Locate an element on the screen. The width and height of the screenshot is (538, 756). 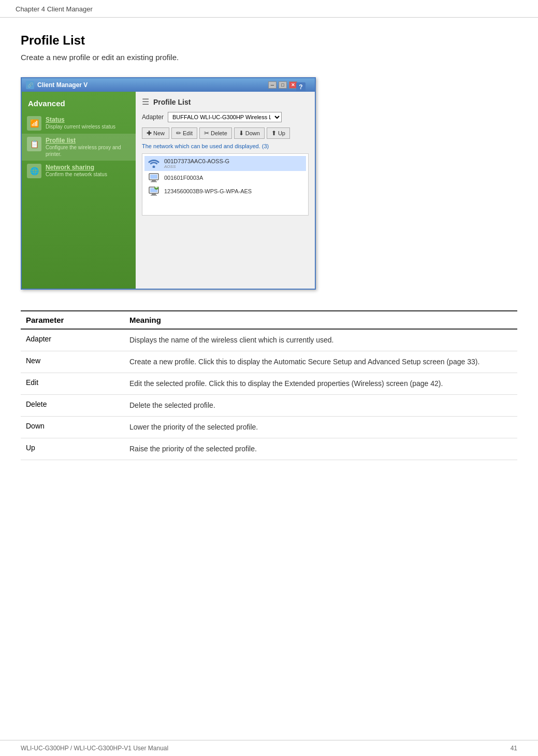
down-icon: ⬇ is located at coordinates (241, 133).